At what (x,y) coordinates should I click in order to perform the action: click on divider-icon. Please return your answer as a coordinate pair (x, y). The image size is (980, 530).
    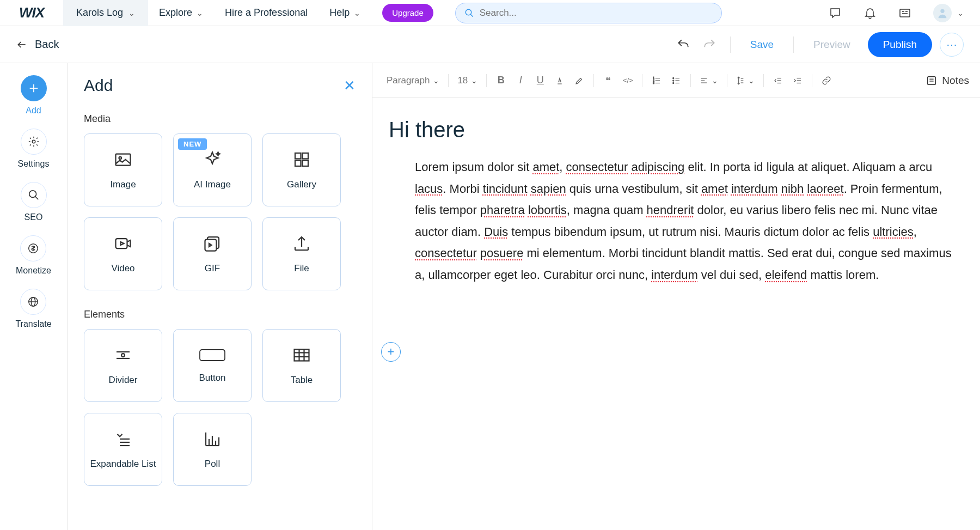
    Looking at the image, I should click on (123, 355).